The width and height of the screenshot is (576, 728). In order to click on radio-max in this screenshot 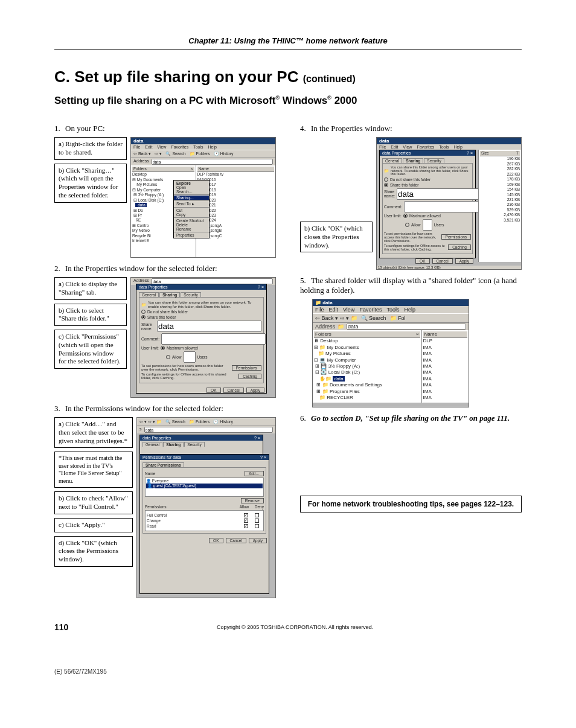, I will do `click(163, 348)`.